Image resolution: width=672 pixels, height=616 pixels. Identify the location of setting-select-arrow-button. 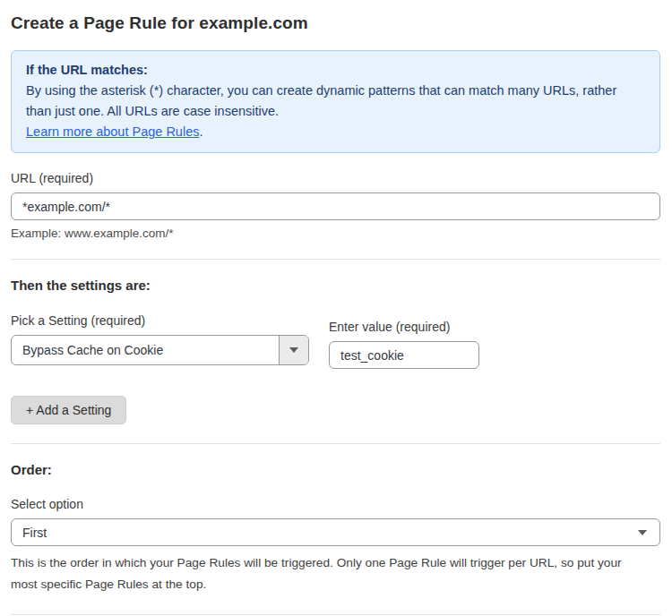
(294, 350).